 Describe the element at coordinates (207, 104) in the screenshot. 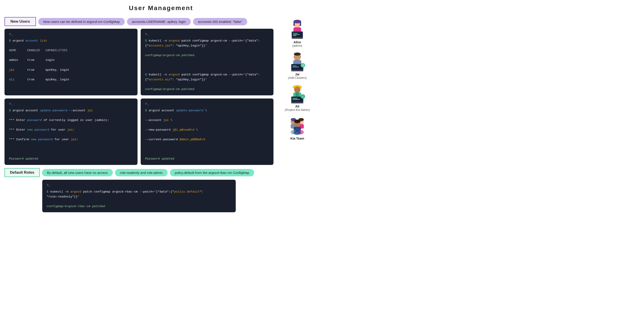

I see `terminal-prompt-4: >_` at that location.